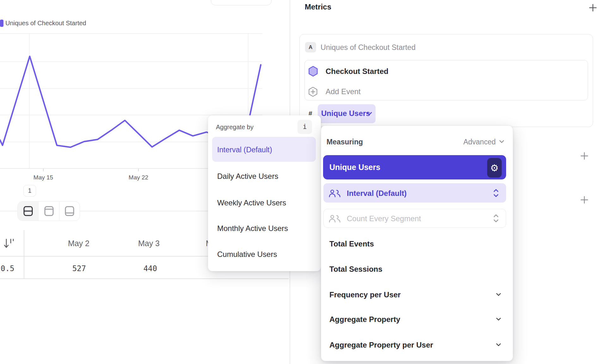 The width and height of the screenshot is (600, 364). What do you see at coordinates (335, 193) in the screenshot?
I see `users-icon` at bounding box center [335, 193].